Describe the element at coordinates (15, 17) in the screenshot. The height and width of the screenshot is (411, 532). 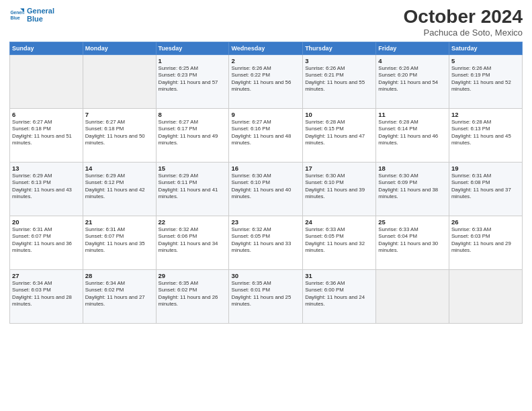
I see `svg-text: Blue` at that location.